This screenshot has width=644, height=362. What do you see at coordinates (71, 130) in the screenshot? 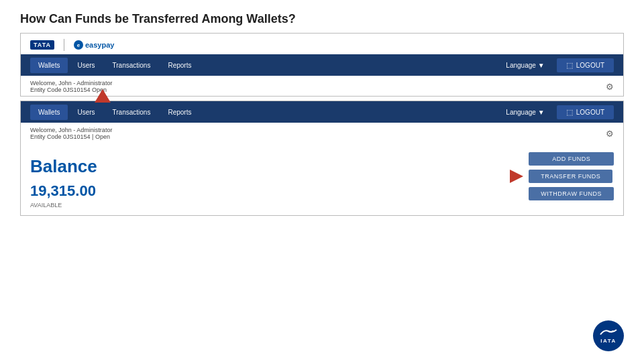
I see `bottom-welcome-text: Welcome, John - Administrator` at bounding box center [71, 130].